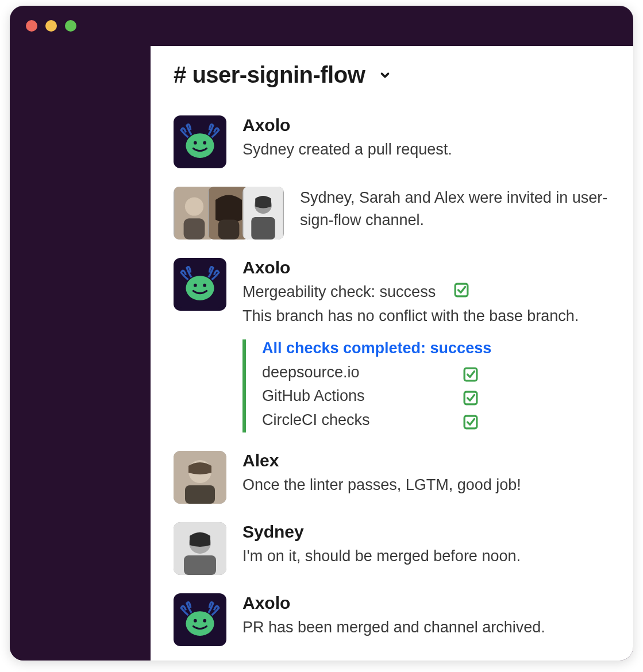 The width and height of the screenshot is (643, 672). What do you see at coordinates (229, 213) in the screenshot?
I see `avatar-group` at bounding box center [229, 213].